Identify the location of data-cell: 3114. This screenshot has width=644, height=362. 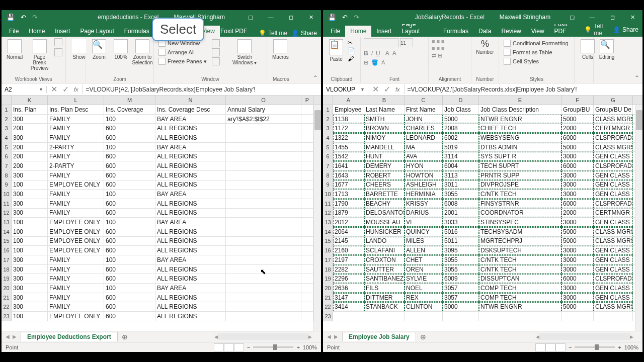
(461, 156).